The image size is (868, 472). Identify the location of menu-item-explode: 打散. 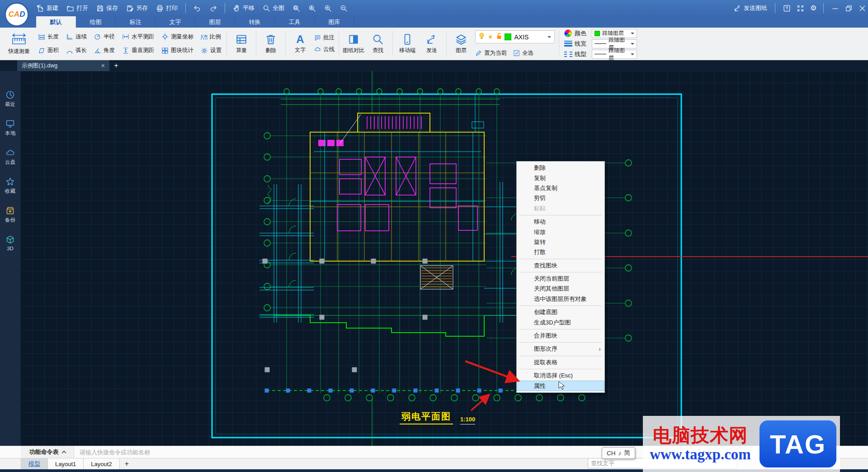
(561, 252).